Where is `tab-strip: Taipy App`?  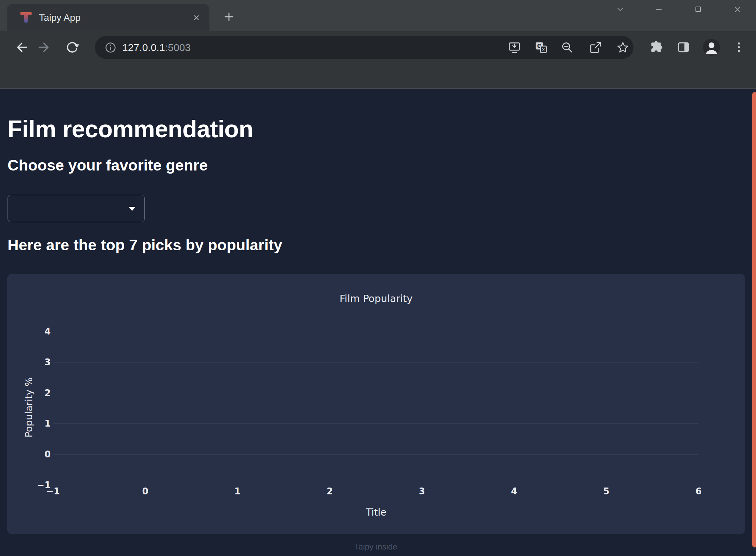 tab-strip: Taipy App is located at coordinates (378, 16).